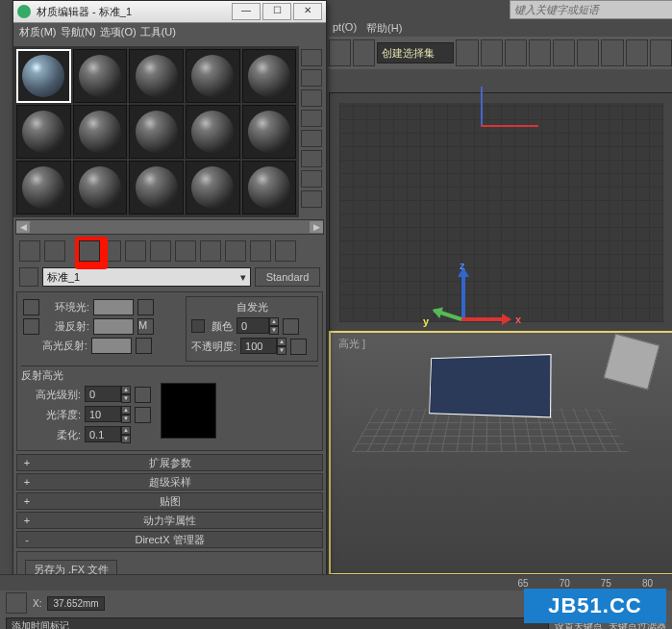  Describe the element at coordinates (75, 604) in the screenshot. I see `x-coord-field: 37.652mm` at that location.